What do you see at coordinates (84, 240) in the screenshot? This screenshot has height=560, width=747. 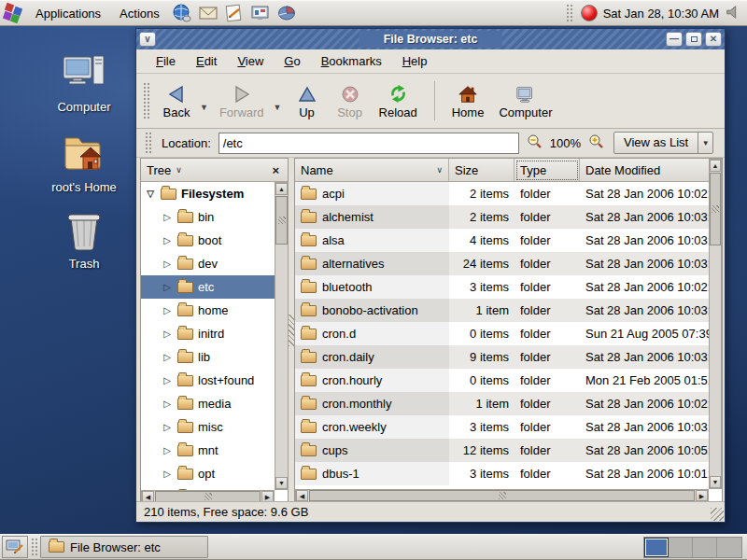 I see `desktop-icon-trash: Trash` at bounding box center [84, 240].